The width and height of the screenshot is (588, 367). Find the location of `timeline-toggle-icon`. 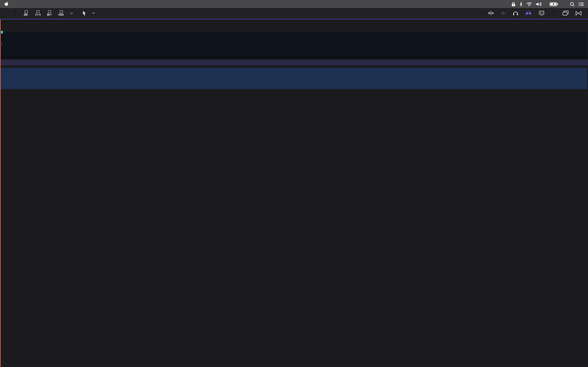

timeline-toggle-icon is located at coordinates (579, 13).